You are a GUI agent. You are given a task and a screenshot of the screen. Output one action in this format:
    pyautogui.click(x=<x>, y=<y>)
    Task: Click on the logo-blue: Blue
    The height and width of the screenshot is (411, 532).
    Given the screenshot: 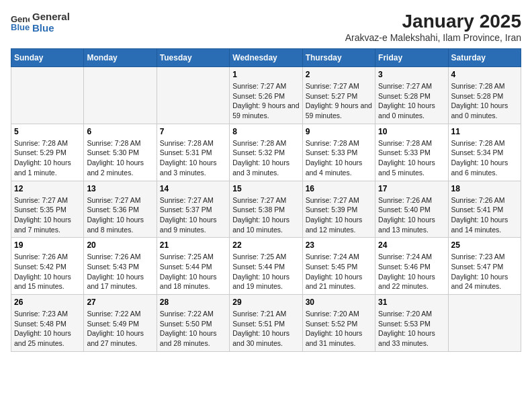 What is the action you would take?
    pyautogui.click(x=51, y=28)
    